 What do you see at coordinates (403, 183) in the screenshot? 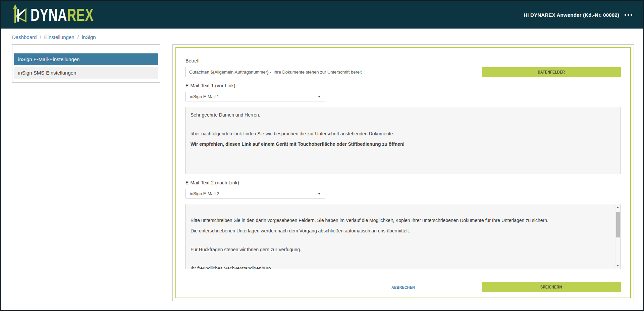
I see `email-text-2-label: E-Mail-Text 2 (nach Link)` at bounding box center [403, 183].